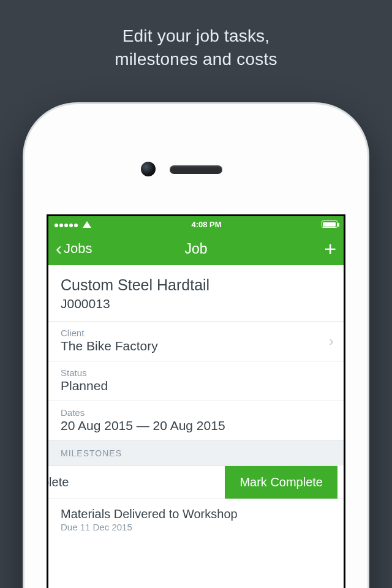 Image resolution: width=392 pixels, height=588 pixels. I want to click on field-label: Status, so click(196, 372).